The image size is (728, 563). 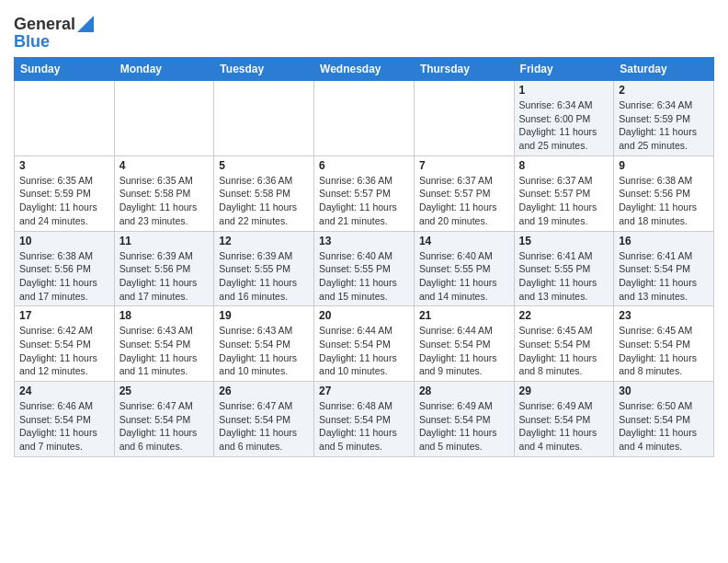 What do you see at coordinates (364, 419) in the screenshot?
I see `calendar-cell: 27Sunrise: 6:48 AMSunset: 5:54 PMDayligh…` at bounding box center [364, 419].